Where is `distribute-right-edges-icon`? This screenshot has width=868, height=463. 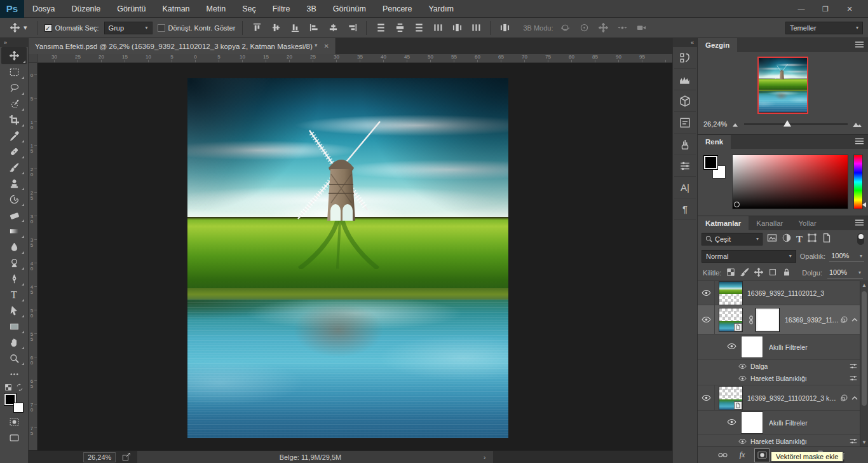 distribute-right-edges-icon is located at coordinates (476, 28).